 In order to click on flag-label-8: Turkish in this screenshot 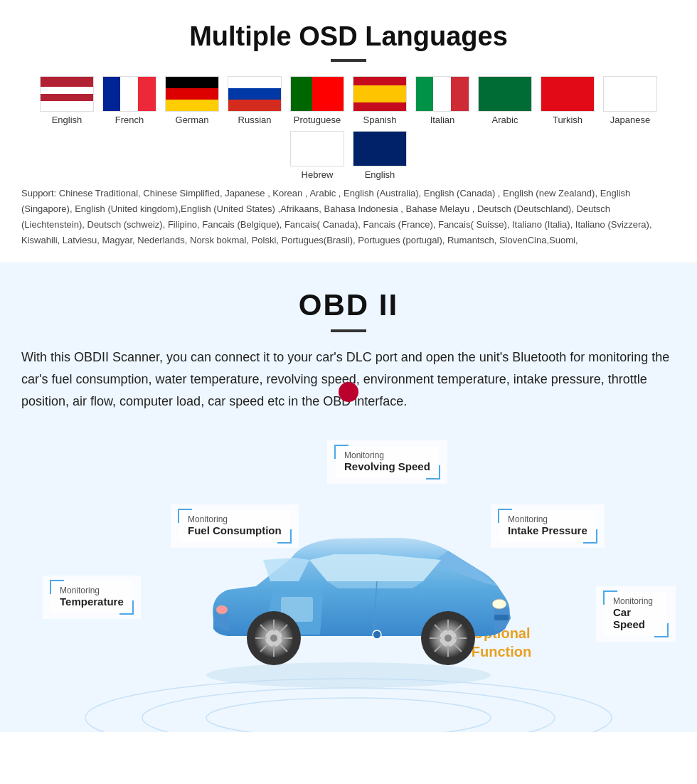, I will do `click(568, 120)`.